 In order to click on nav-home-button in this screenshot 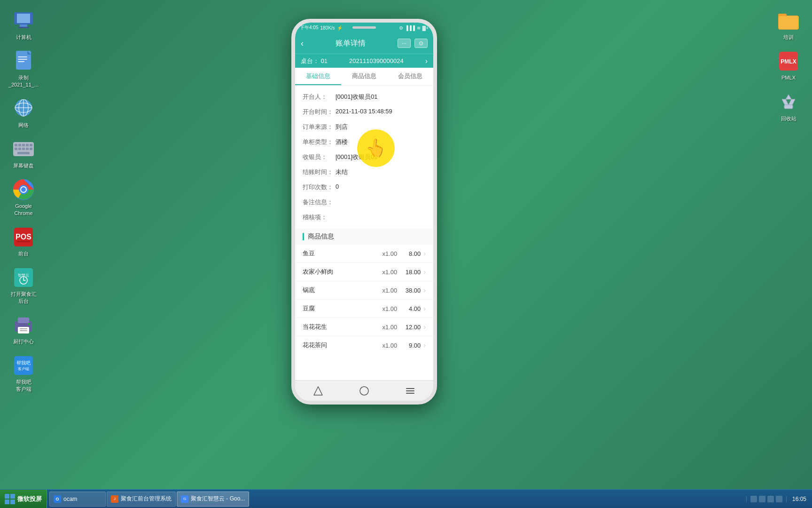, I will do `click(364, 391)`.